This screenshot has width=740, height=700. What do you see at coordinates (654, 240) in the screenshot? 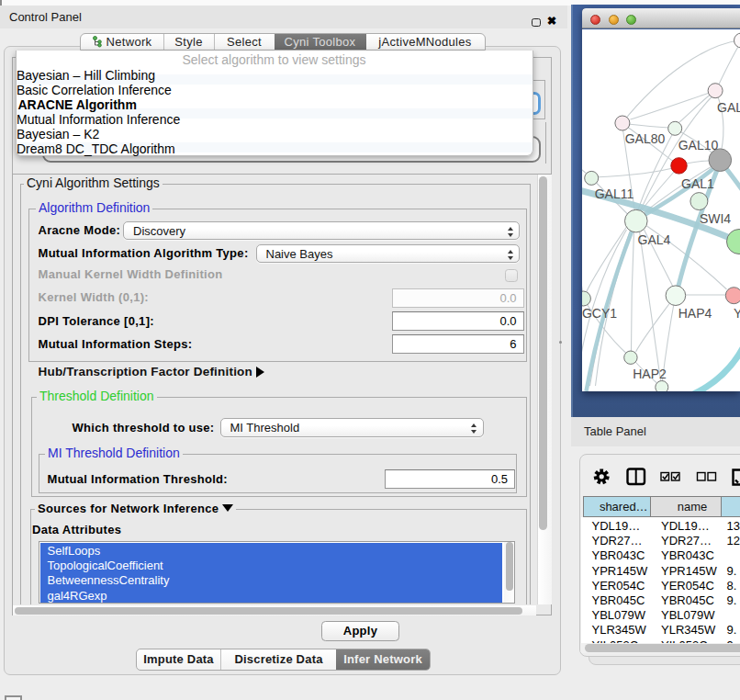
I see `svg-text: GAL4` at bounding box center [654, 240].